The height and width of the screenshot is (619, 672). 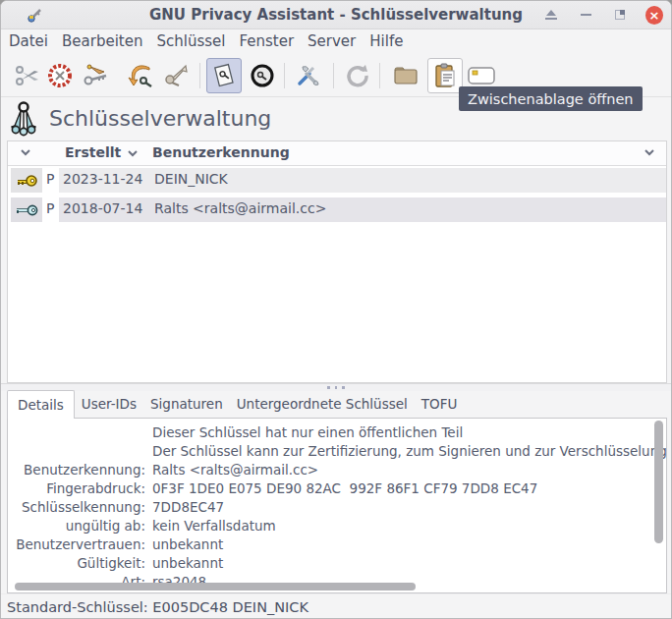 What do you see at coordinates (445, 76) in the screenshot?
I see `clipboard-icon` at bounding box center [445, 76].